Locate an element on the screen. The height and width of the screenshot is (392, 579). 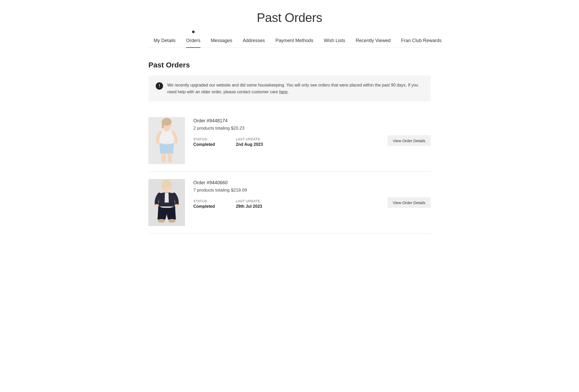
order-number: Order #9440660 is located at coordinates (312, 183).